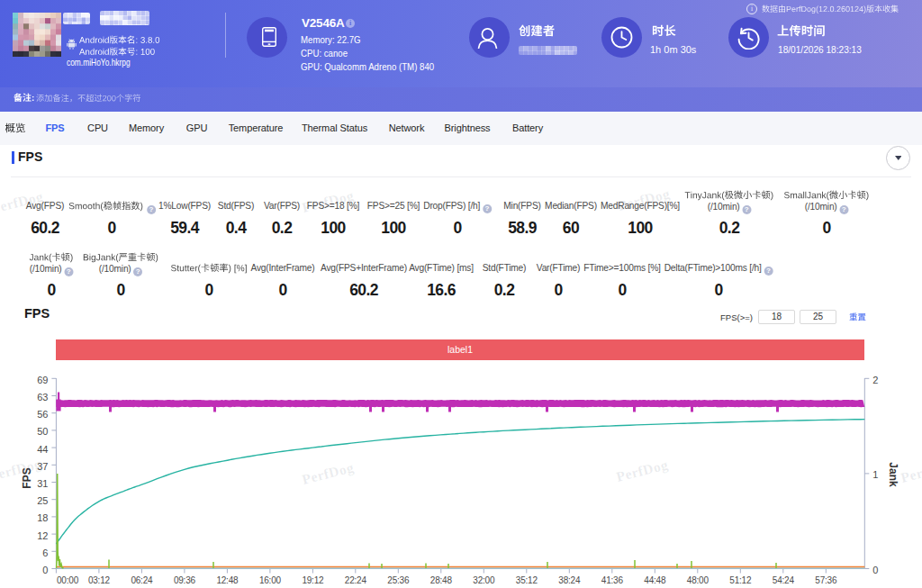 This screenshot has height=588, width=922. Describe the element at coordinates (42, 501) in the screenshot. I see `svg-text: 25` at that location.